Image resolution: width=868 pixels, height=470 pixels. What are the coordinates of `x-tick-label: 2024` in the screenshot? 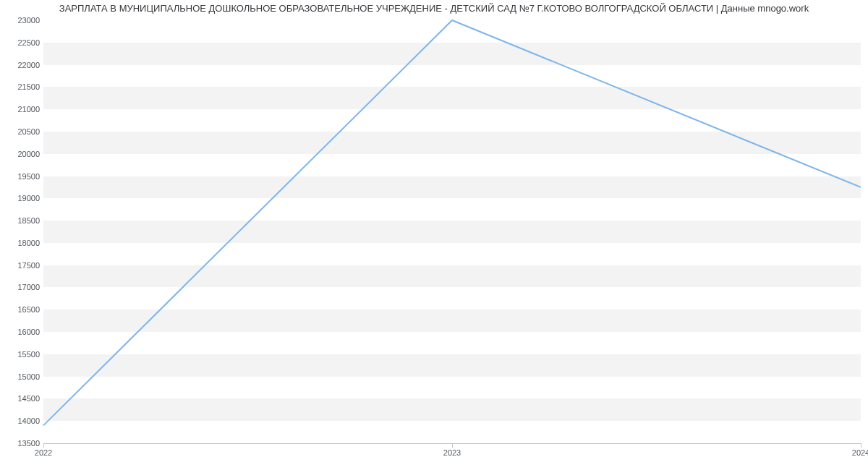 It's located at (860, 453).